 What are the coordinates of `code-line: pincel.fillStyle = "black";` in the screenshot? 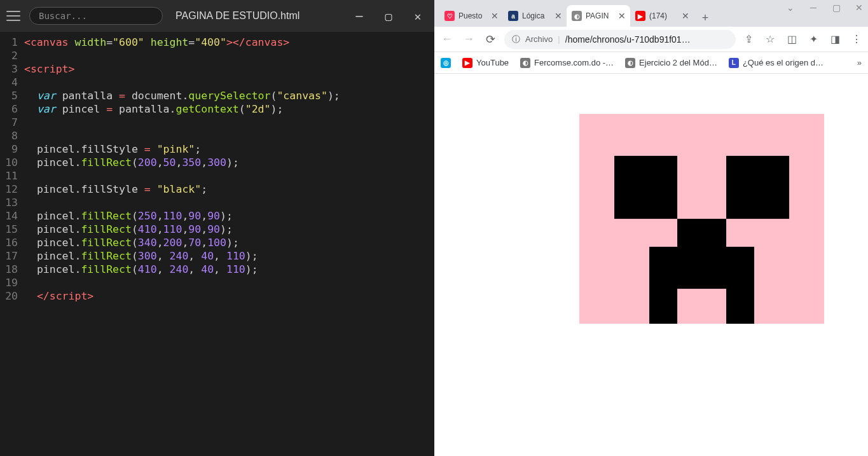 It's located at (229, 190).